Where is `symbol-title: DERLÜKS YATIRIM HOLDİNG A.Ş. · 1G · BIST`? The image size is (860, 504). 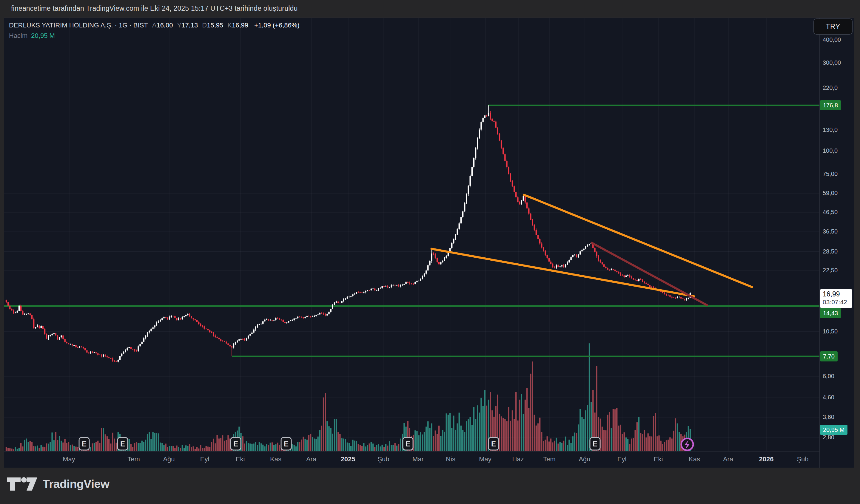
symbol-title: DERLÜKS YATIRIM HOLDİNG A.Ş. · 1G · BIST is located at coordinates (78, 25).